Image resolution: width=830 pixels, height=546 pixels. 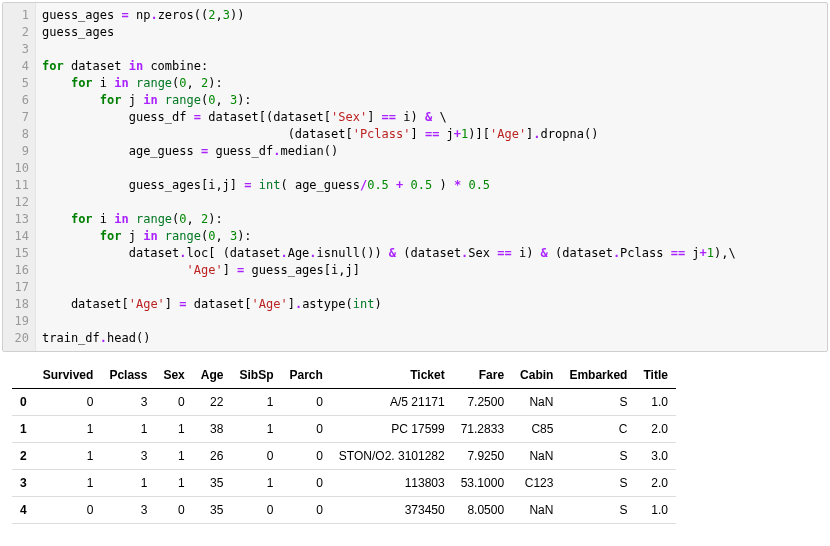 What do you see at coordinates (24, 376) in the screenshot?
I see `df-index-header` at bounding box center [24, 376].